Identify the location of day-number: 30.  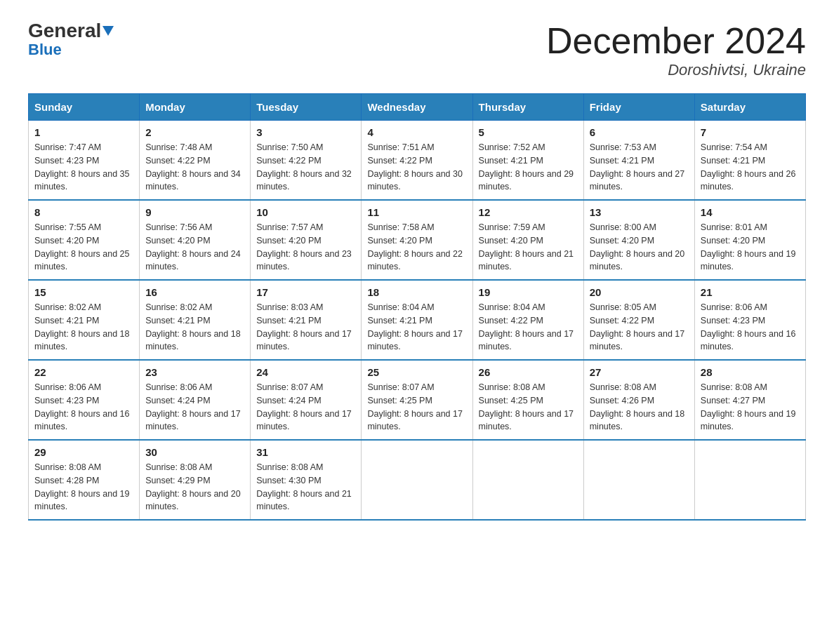
(195, 452).